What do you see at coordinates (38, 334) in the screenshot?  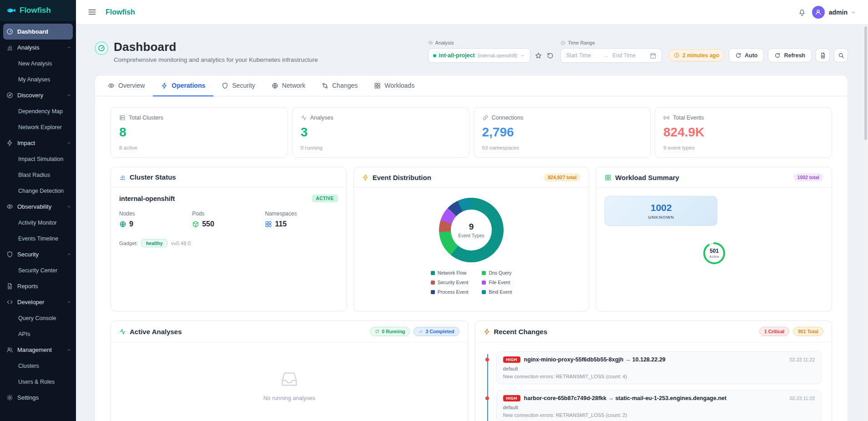 I see `sidebar-item-apis: APIs` at bounding box center [38, 334].